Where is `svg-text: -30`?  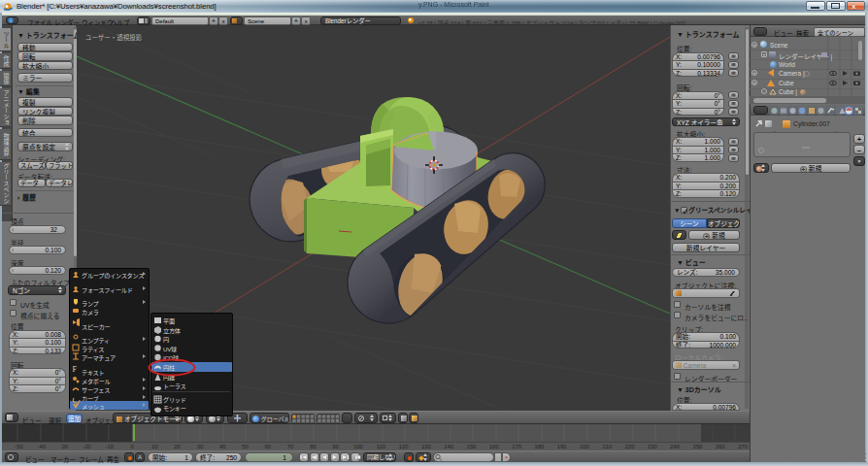
svg-text: -30 is located at coordinates (64, 447).